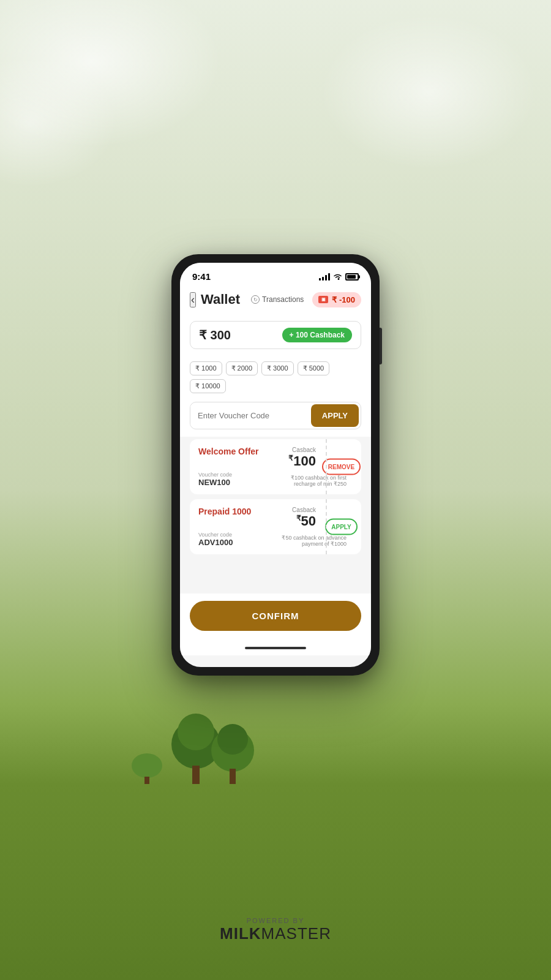  Describe the element at coordinates (216, 483) in the screenshot. I see `offer-1-voucher-code: NEW100` at that location.